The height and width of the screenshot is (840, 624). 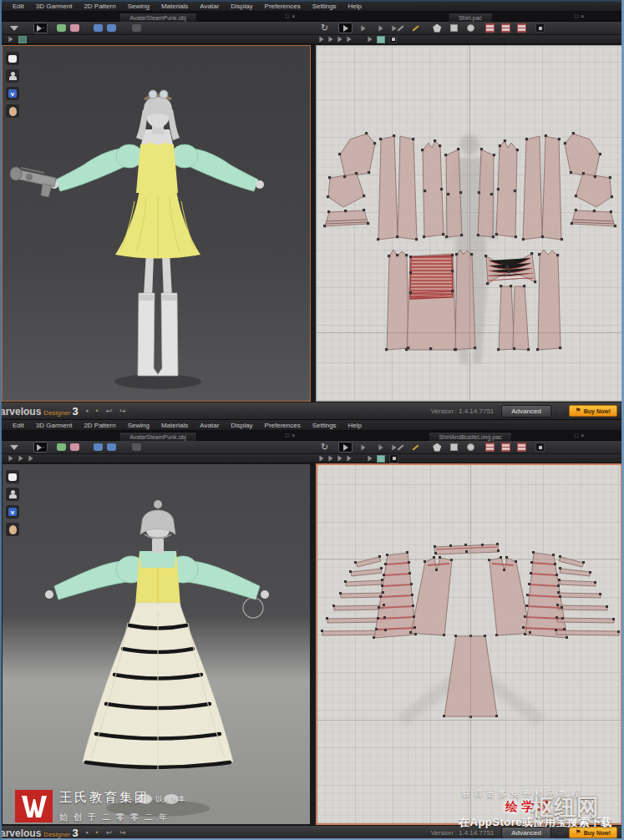 I want to click on sim-quality-icon, so click(x=23, y=40).